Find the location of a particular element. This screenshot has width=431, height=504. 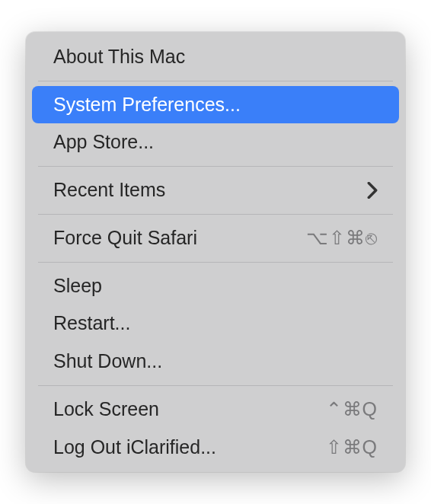

menu-item-restart: Restart... is located at coordinates (216, 324).